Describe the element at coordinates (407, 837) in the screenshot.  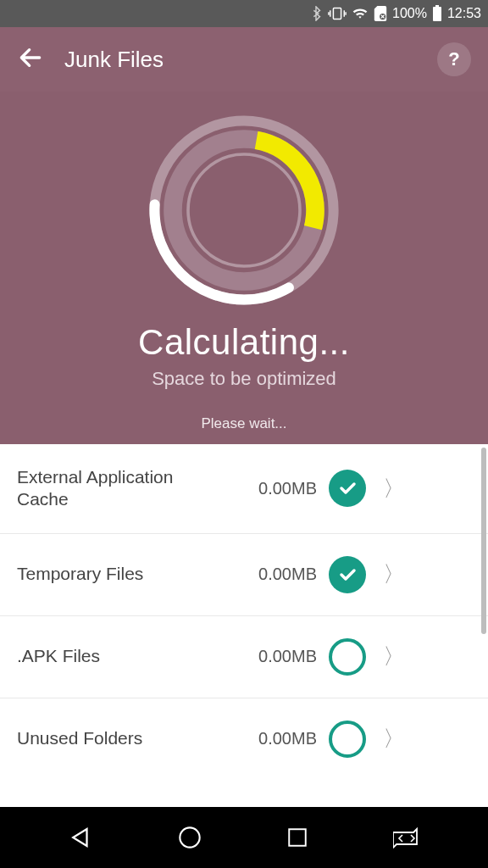
I see `nav-switch-icon` at that location.